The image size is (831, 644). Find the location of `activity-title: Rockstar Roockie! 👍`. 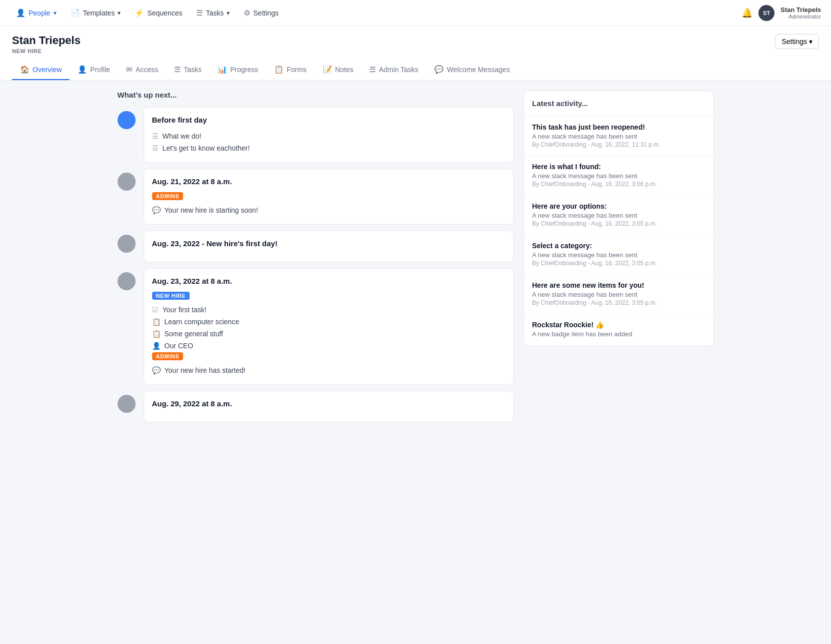

activity-title: Rockstar Roockie! 👍 is located at coordinates (619, 325).